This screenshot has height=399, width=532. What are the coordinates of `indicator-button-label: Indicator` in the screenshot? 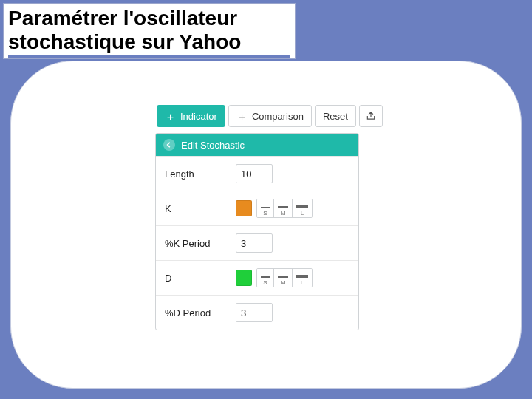 It's located at (199, 117).